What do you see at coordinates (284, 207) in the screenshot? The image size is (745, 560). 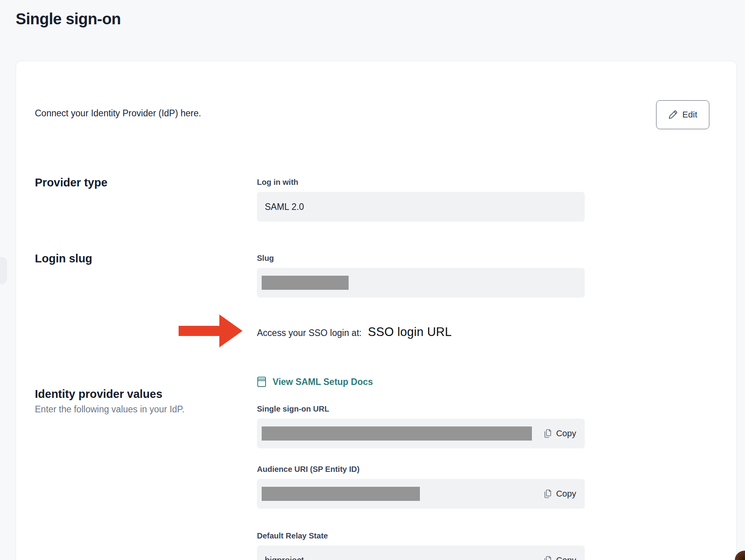 I see `login-with-value: SAML 2.0` at bounding box center [284, 207].